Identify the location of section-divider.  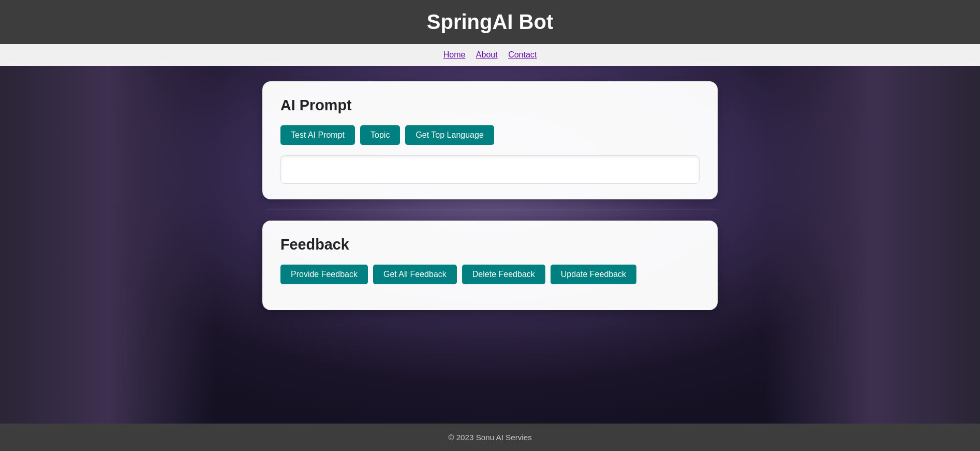
(490, 210).